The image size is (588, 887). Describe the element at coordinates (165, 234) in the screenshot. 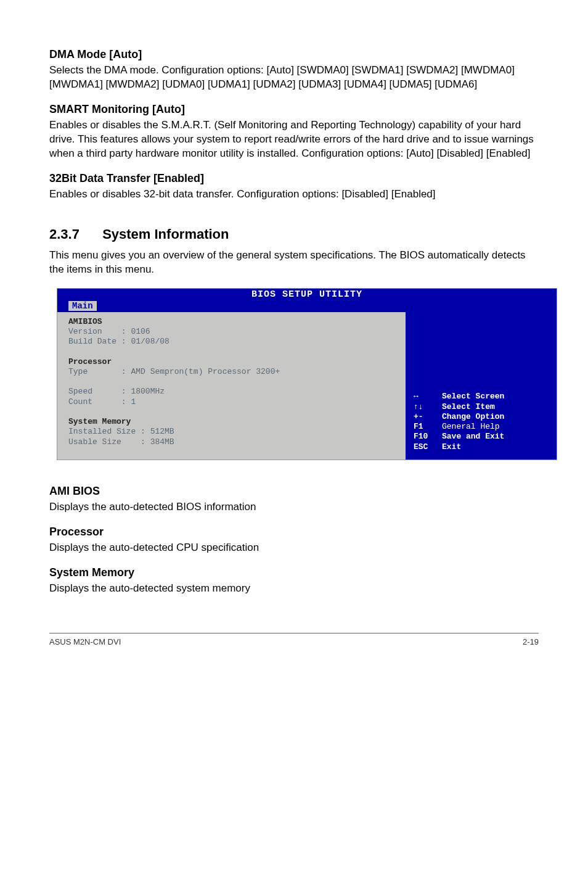

I see `sysinfo-title: System Information` at that location.